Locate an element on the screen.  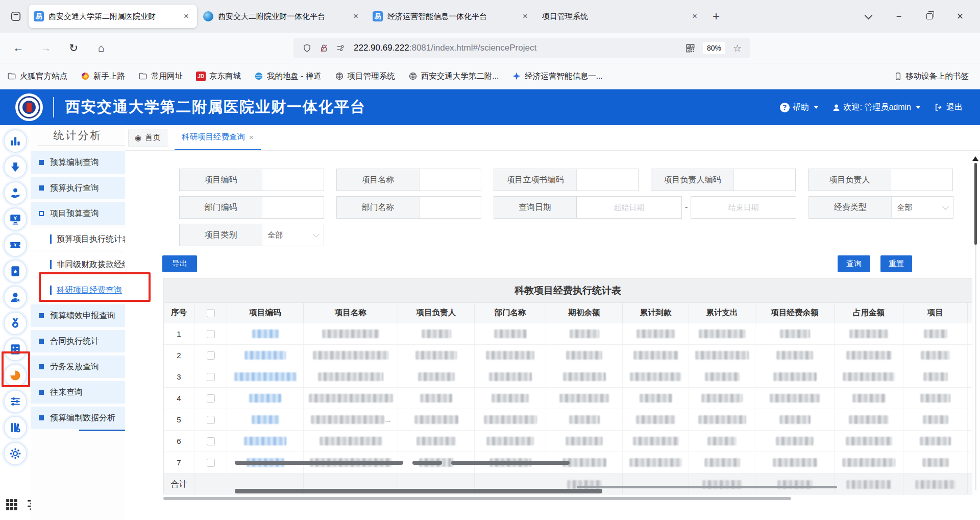
bookmark-item: 新手上路 is located at coordinates (103, 77).